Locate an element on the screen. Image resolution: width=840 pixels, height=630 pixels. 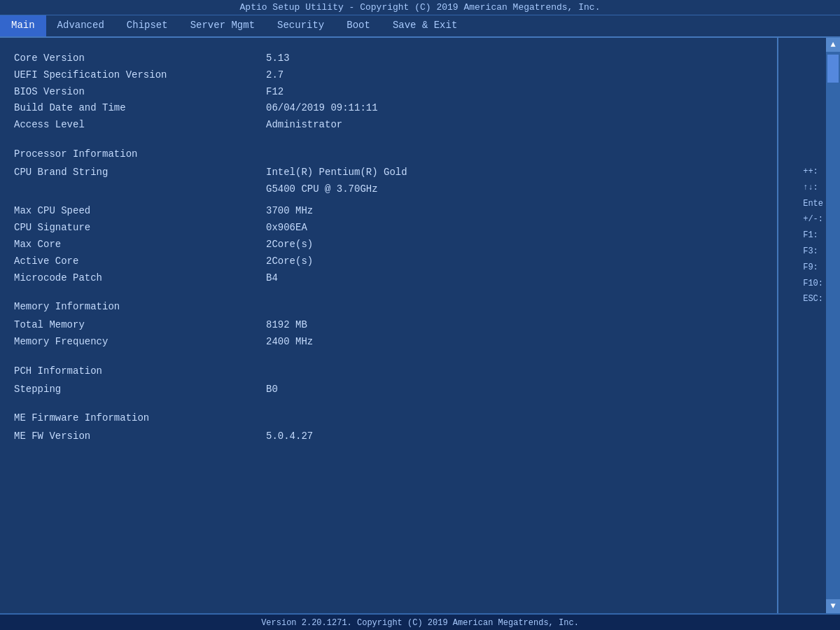
processor-section-label: Processor Information is located at coordinates (140, 155).